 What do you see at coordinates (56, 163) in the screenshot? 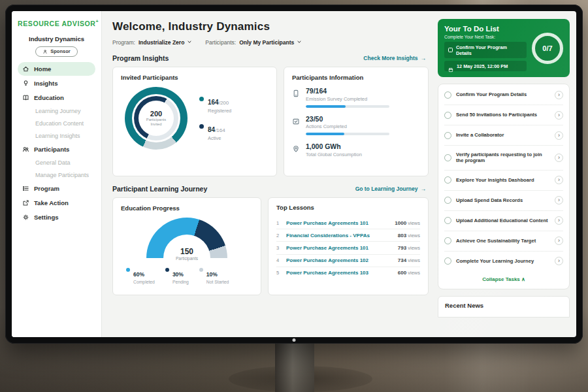
I see `sidebar-item-general-data: General Data` at bounding box center [56, 163].